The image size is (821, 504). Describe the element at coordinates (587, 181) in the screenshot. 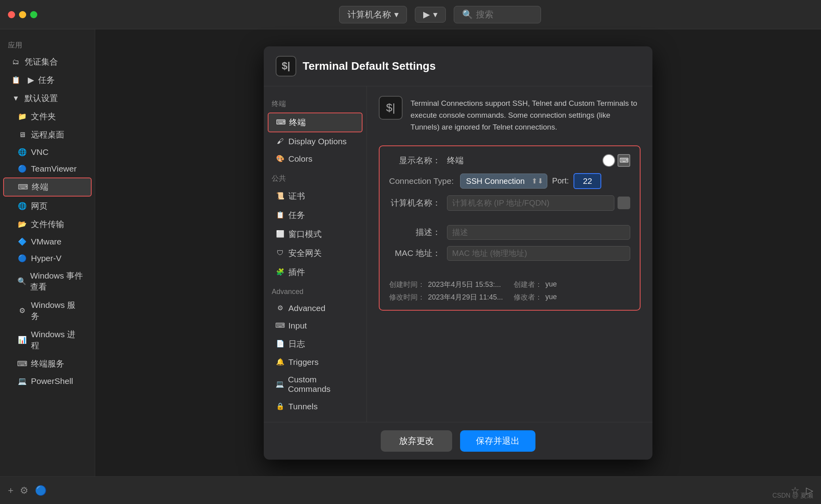

I see `port-input` at that location.